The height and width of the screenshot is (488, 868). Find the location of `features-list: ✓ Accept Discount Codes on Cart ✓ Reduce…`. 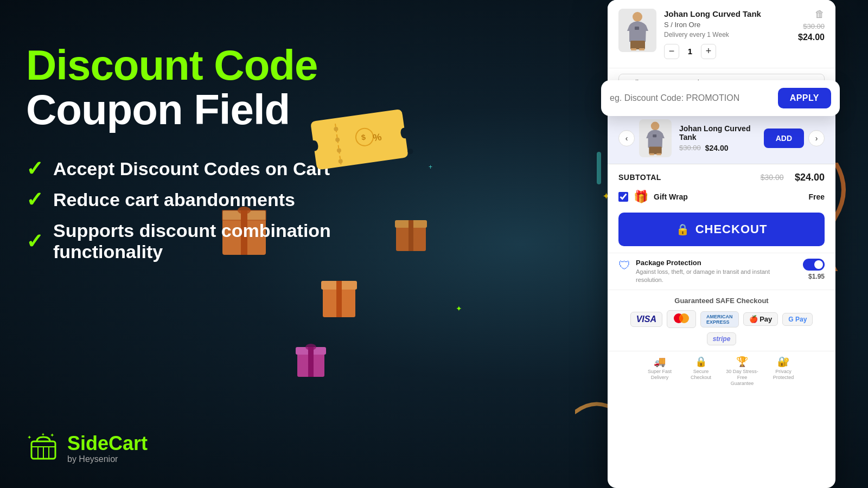

features-list: ✓ Accept Discount Codes on Cart ✓ Reduce… is located at coordinates (210, 210).